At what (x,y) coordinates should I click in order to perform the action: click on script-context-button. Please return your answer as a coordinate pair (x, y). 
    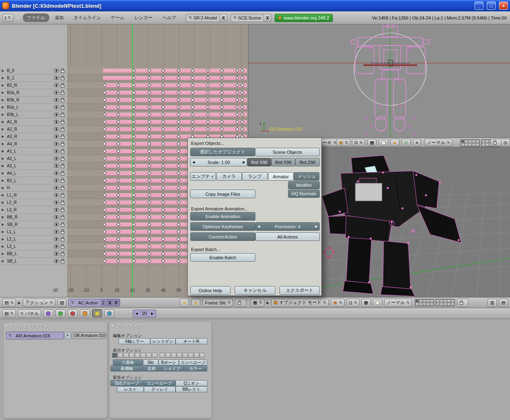
    Looking at the image, I should click on (60, 313).